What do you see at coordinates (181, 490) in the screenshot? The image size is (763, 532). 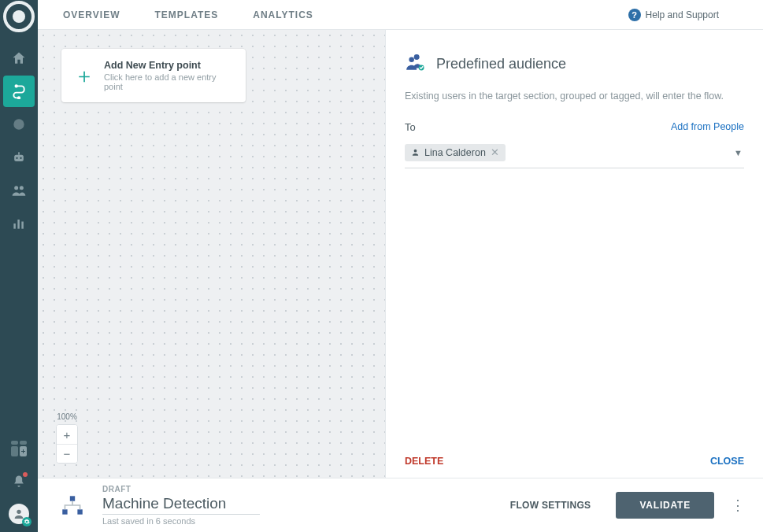 I see `draft-badge: DRAFT` at bounding box center [181, 490].